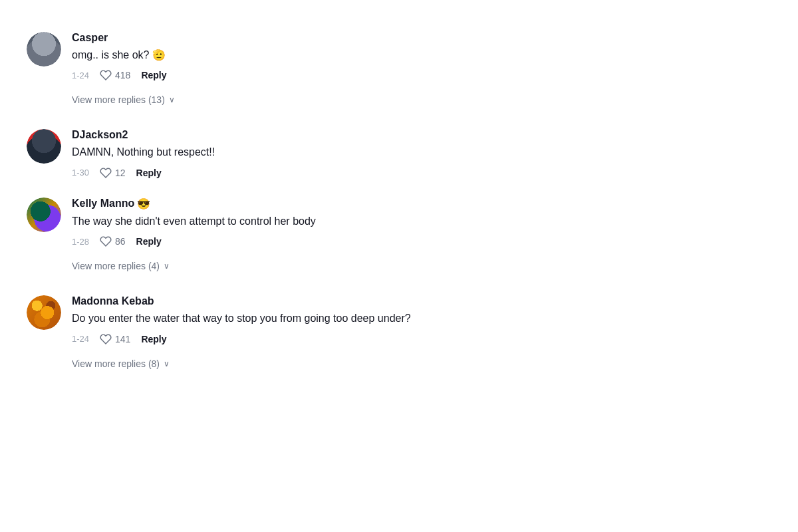 This screenshot has height=532, width=798. I want to click on comment-content: Casper omg.. is she ok? 🫡 1-24 418 Reply, so click(422, 57).